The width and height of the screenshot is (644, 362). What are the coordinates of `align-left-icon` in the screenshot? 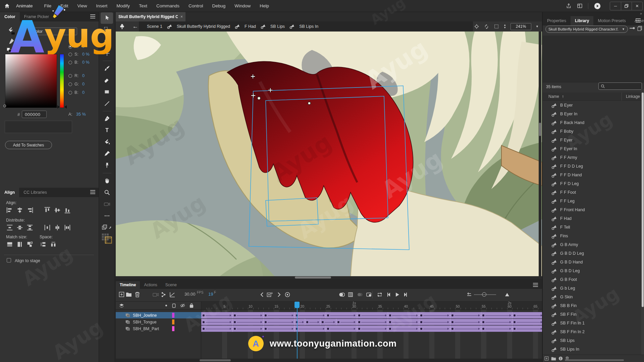 It's located at (10, 210).